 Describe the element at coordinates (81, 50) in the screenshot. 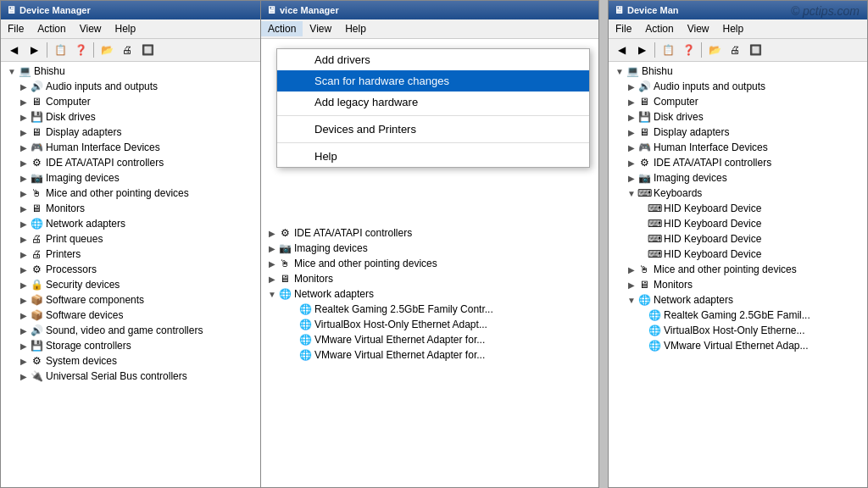

I see `info-button-left: ❓` at that location.